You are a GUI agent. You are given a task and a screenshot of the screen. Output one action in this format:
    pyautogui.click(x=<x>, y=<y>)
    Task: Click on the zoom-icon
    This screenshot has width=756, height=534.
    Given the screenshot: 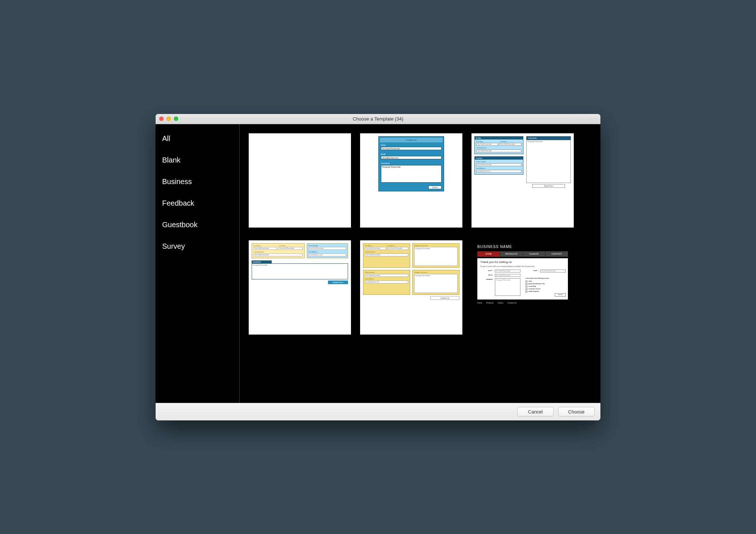 What is the action you would take?
    pyautogui.click(x=176, y=119)
    